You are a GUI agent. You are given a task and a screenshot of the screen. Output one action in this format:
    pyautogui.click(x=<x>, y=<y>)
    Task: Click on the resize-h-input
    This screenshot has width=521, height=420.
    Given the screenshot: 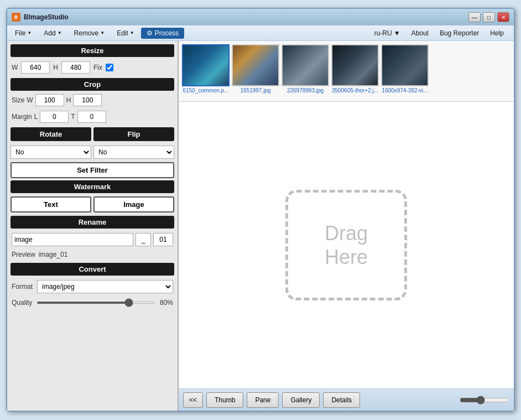 What is the action you would take?
    pyautogui.click(x=76, y=68)
    